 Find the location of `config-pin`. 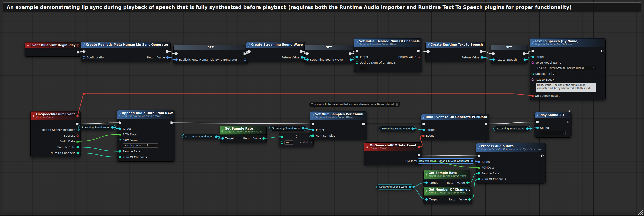

config-pin is located at coordinates (84, 57).